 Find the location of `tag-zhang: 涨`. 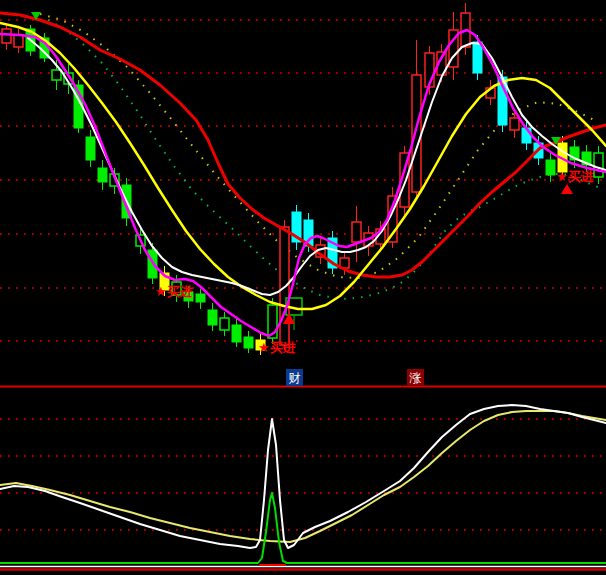

tag-zhang: 涨 is located at coordinates (416, 378).